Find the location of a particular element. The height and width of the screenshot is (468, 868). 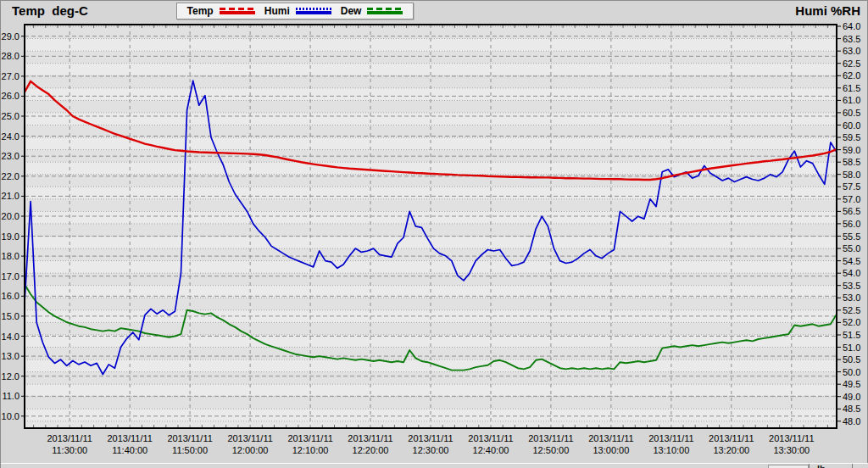

svg-text: 28.0 is located at coordinates (10, 56).